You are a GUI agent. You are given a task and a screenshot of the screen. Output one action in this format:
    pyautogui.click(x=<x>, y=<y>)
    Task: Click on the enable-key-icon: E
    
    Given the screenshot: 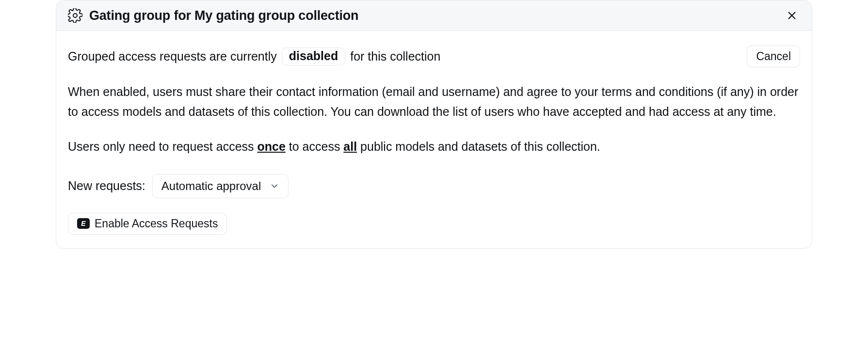 What is the action you would take?
    pyautogui.click(x=83, y=223)
    